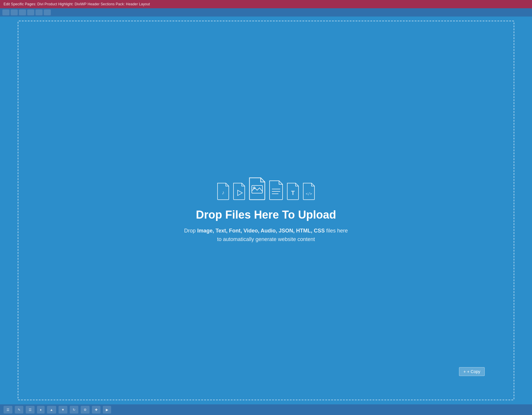 The image size is (532, 415). I want to click on bottom-btn-6: ▼, so click(63, 410).